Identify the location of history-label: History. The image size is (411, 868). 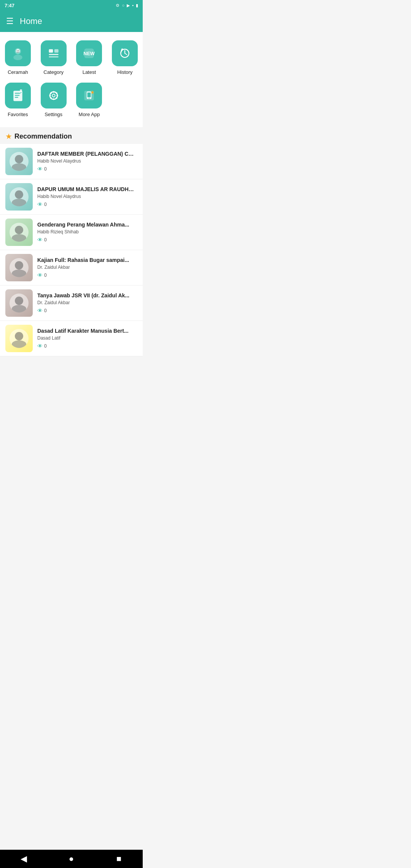
(125, 72).